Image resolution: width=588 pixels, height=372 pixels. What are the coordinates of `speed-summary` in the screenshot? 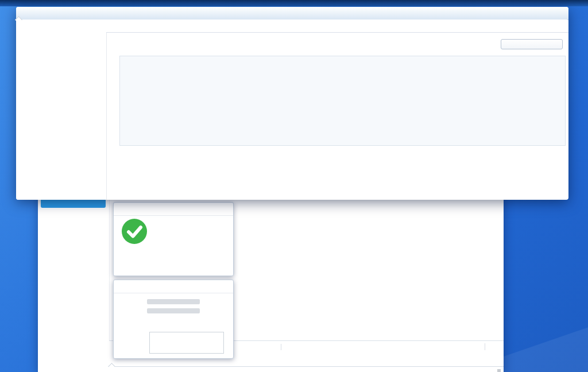 It's located at (281, 347).